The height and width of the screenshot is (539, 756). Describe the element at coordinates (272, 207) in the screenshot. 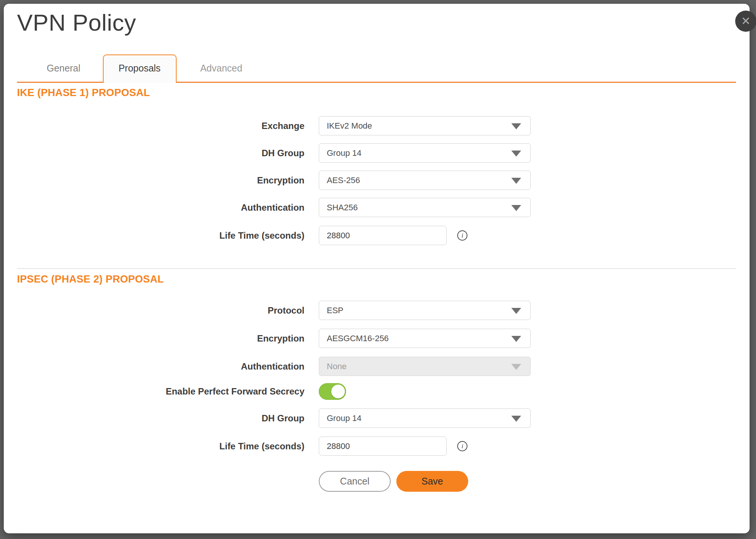

I see `row-authentication-p1: Authentication SHA256` at that location.